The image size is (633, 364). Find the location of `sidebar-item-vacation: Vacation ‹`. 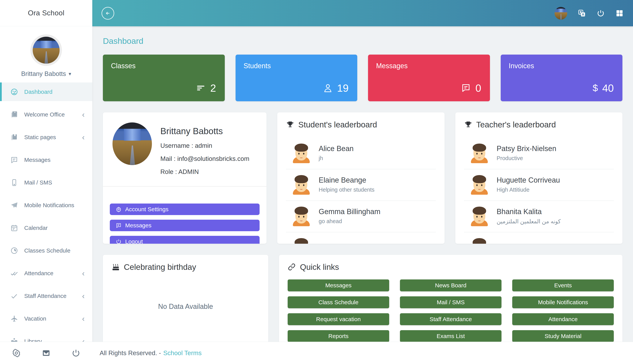

sidebar-item-vacation: Vacation ‹ is located at coordinates (46, 318).